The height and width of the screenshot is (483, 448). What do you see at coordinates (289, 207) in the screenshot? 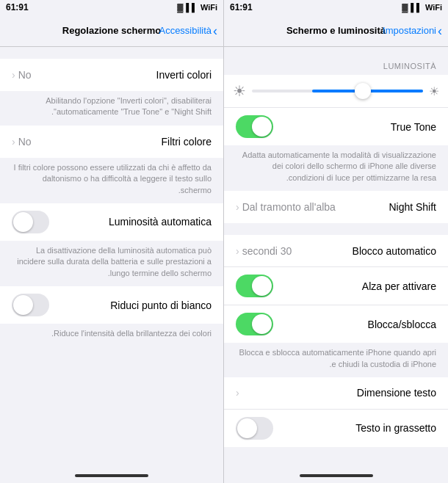
I see `night-shift-value-text: Dal tramonto all'alba` at bounding box center [289, 207].